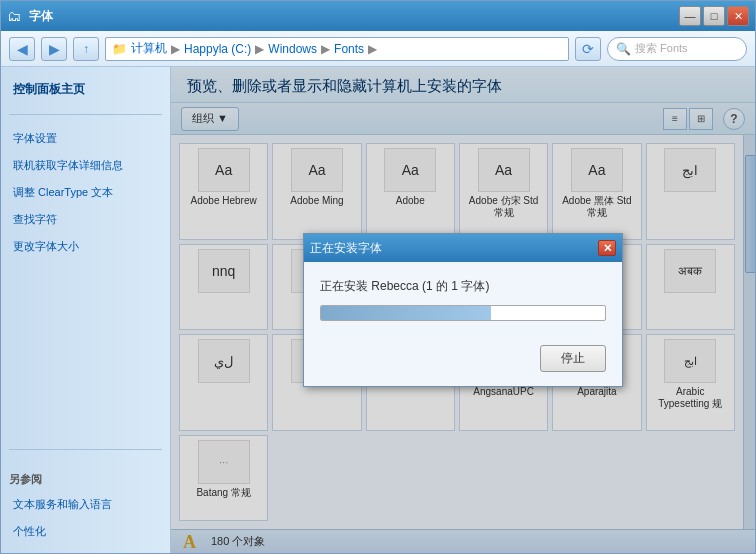  Describe the element at coordinates (30, 16) in the screenshot. I see `title-bar-left: 🗂 字体` at that location.